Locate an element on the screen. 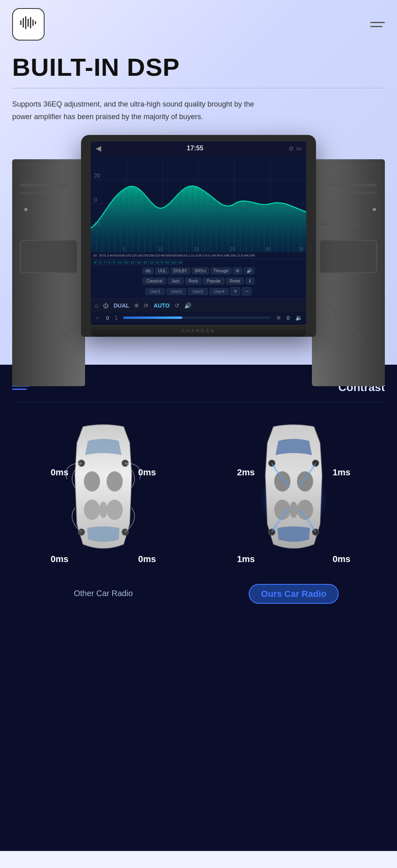 The image size is (397, 868). car-left-panel-svg is located at coordinates (49, 273).